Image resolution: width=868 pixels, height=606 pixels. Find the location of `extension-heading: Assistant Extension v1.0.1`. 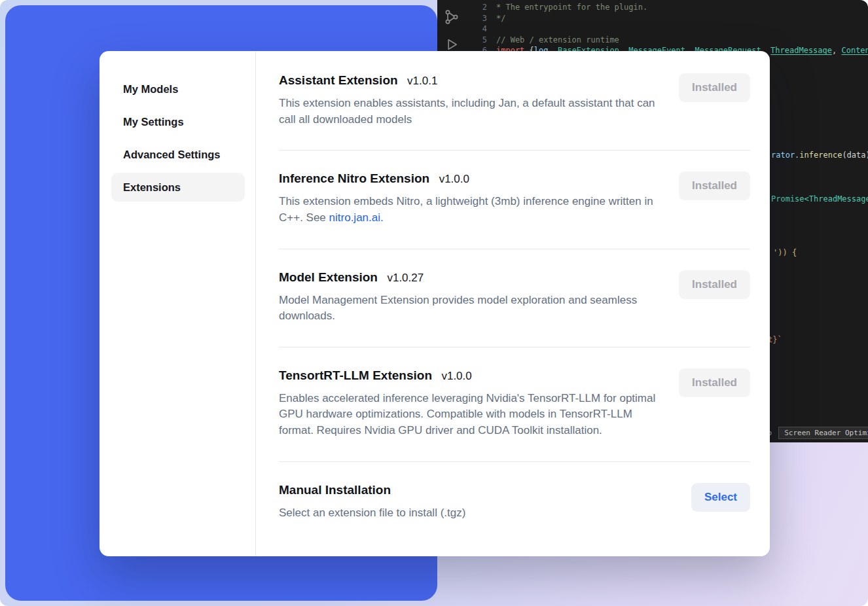

extension-heading: Assistant Extension v1.0.1 is located at coordinates (471, 80).